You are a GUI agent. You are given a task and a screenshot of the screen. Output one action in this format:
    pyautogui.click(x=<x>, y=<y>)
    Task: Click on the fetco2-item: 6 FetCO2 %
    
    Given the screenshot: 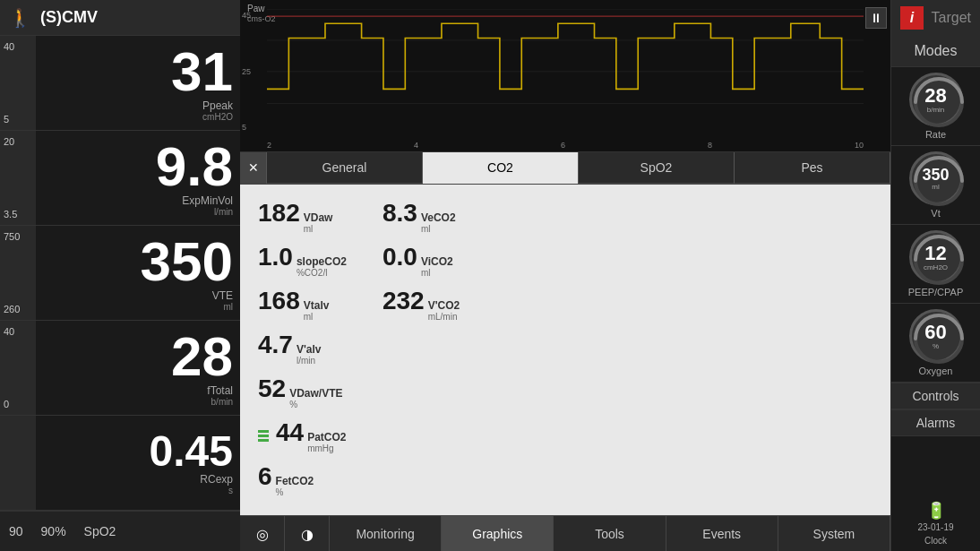 What is the action you would take?
    pyautogui.click(x=303, y=480)
    